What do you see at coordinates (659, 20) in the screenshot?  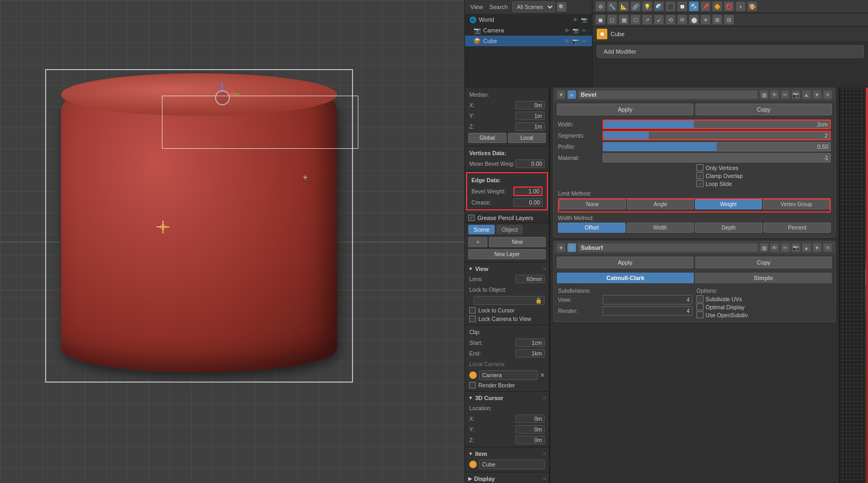 I see `tb2-icon-6: ↙` at bounding box center [659, 20].